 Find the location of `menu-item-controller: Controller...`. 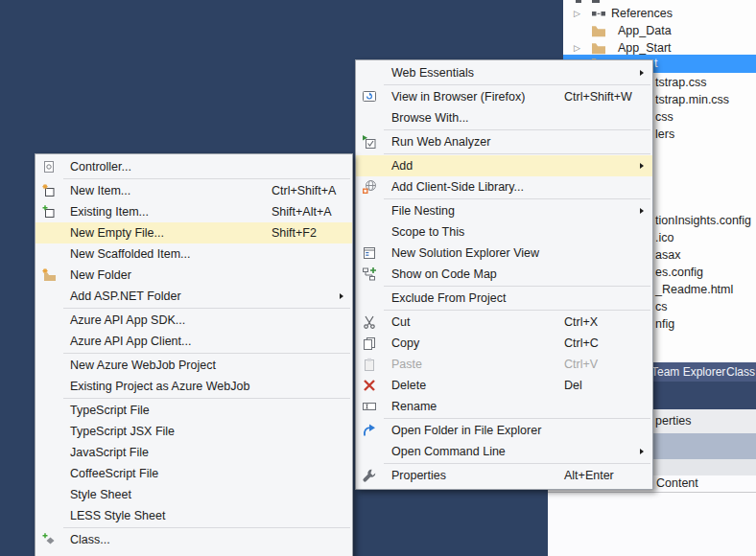

menu-item-controller: Controller... is located at coordinates (194, 167).